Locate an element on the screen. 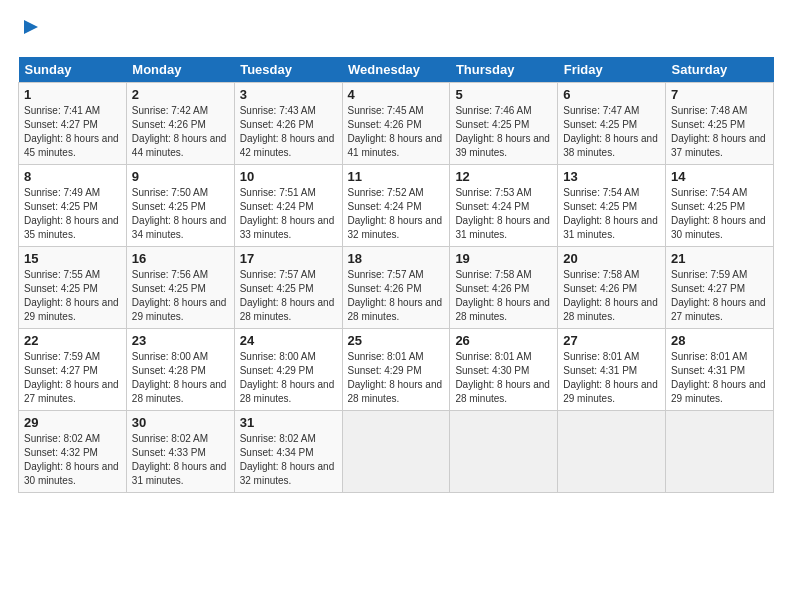 This screenshot has height=612, width=792. day-number: 29 is located at coordinates (72, 422).